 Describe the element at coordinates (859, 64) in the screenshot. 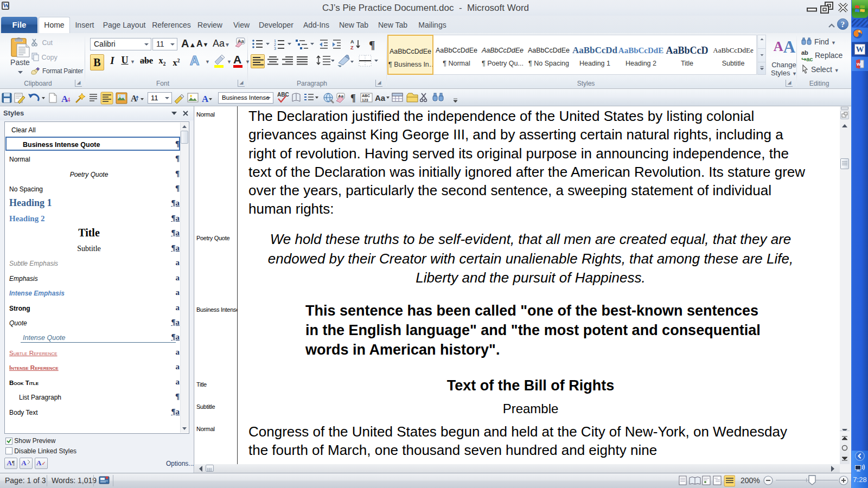

I see `svg-text: W` at that location.